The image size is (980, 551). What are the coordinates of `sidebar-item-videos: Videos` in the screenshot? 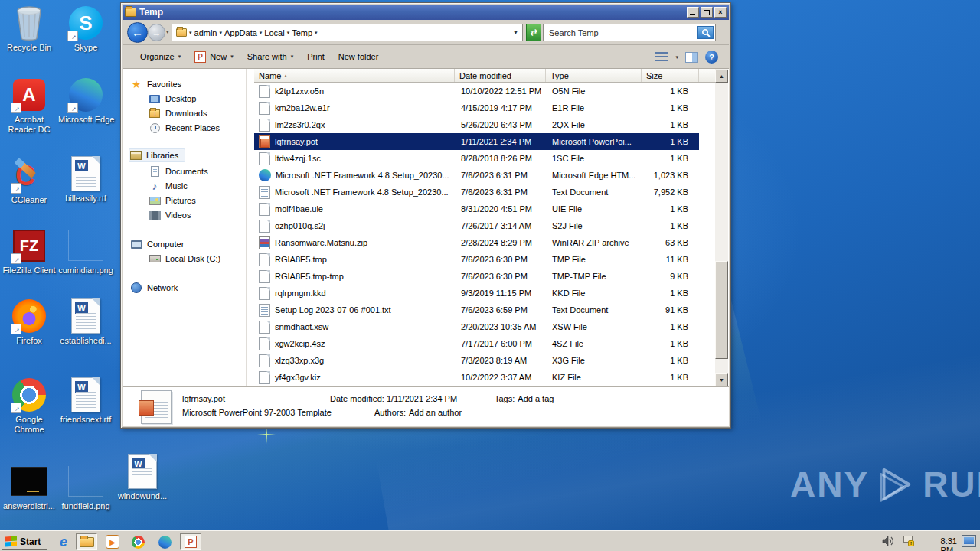 It's located at (170, 215).